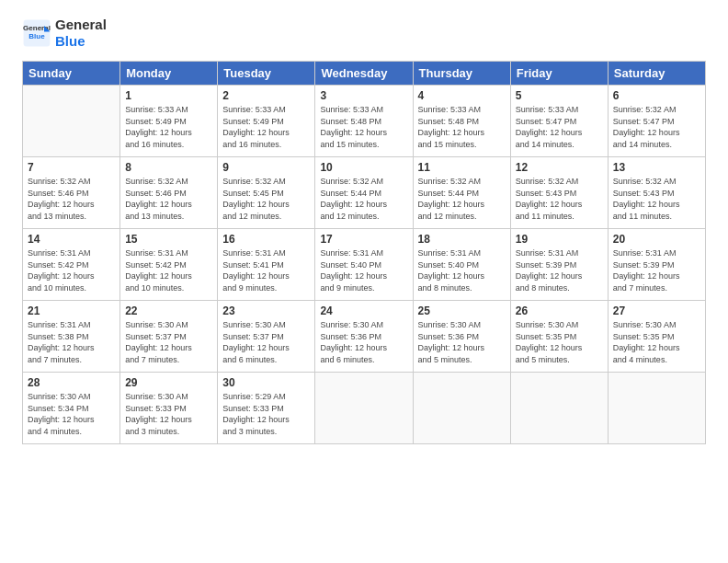  What do you see at coordinates (461, 239) in the screenshot?
I see `day-number: 18` at bounding box center [461, 239].